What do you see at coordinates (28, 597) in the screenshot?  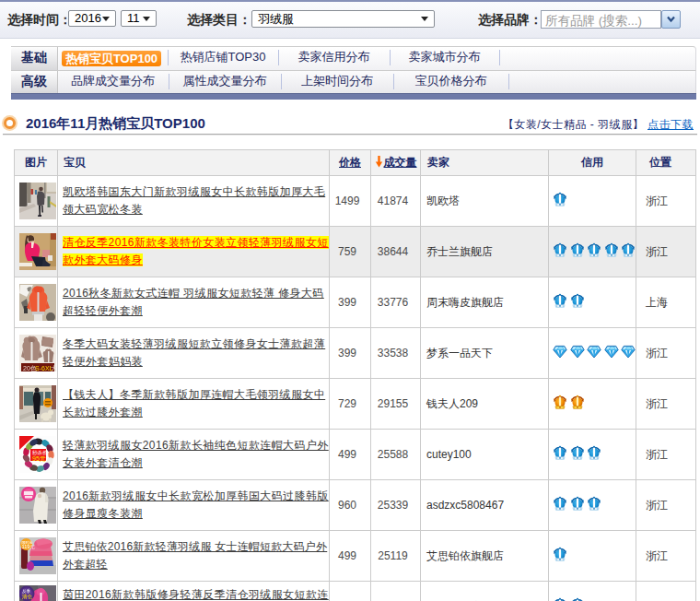 I see `svg-text: 清仓` at bounding box center [28, 597].